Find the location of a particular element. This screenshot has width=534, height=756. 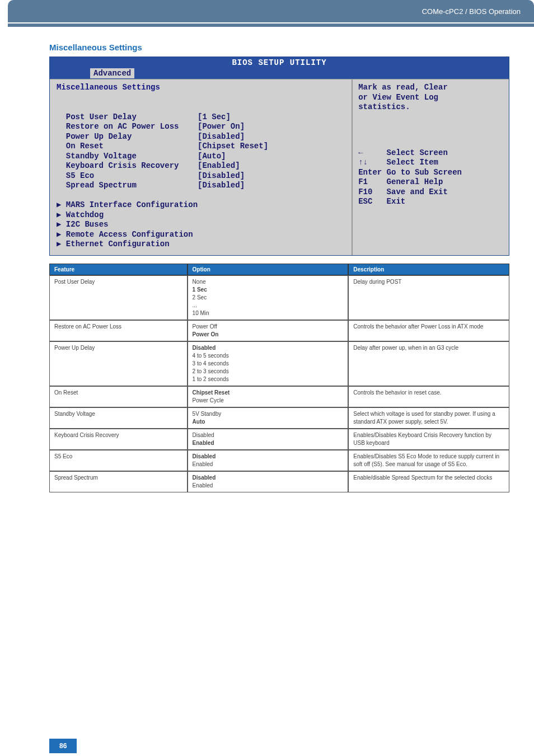

bios-help-line3: statistics. is located at coordinates (431, 107).